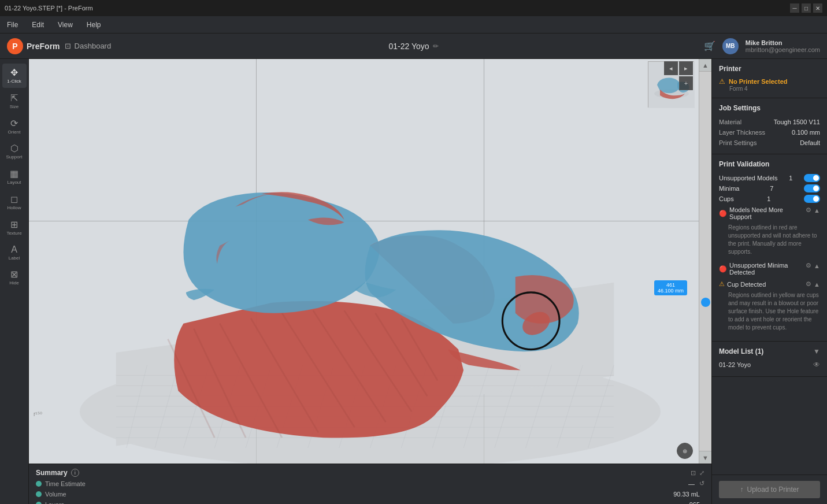 This screenshot has width=827, height=504. Describe the element at coordinates (687, 494) in the screenshot. I see `volume-val: 90.33 mL` at that location.